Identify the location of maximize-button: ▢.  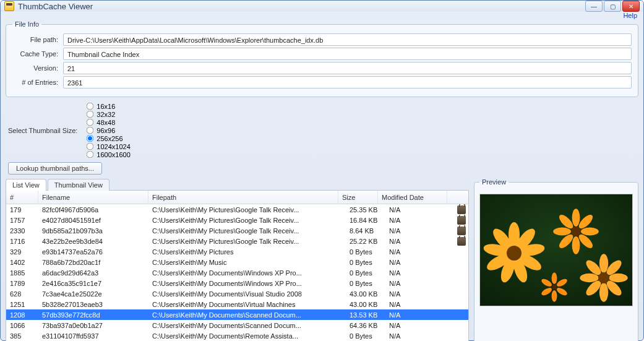
(612, 6).